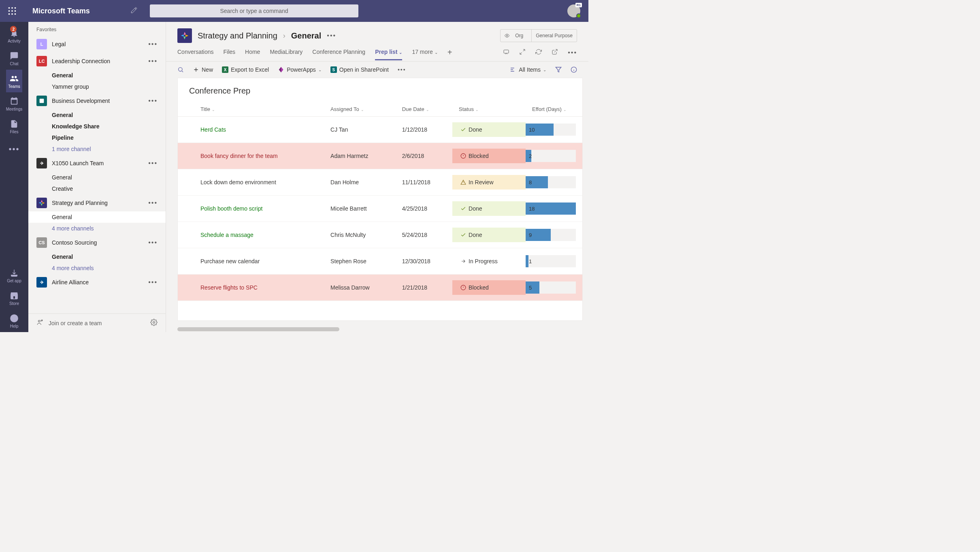  I want to click on column-header: Due Date⌄, so click(424, 109).